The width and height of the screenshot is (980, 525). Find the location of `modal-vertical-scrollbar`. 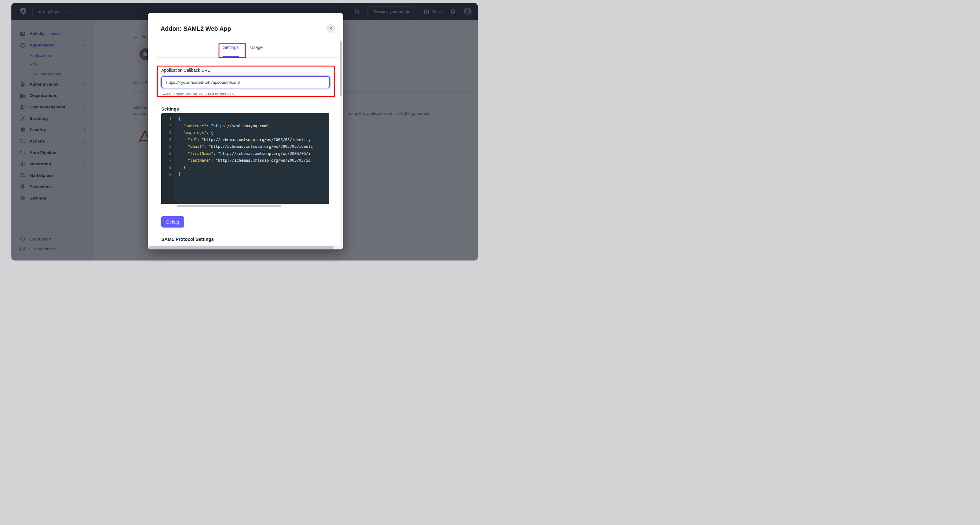

modal-vertical-scrollbar is located at coordinates (341, 142).